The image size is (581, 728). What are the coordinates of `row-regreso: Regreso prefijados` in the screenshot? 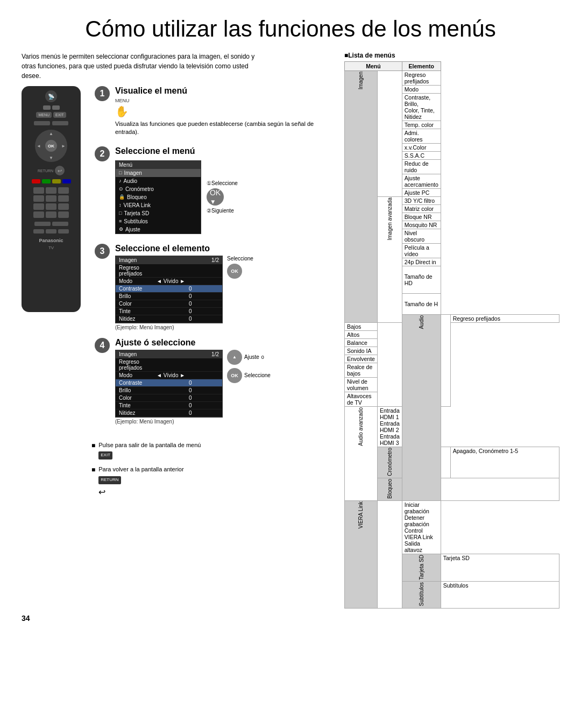 It's located at (169, 271).